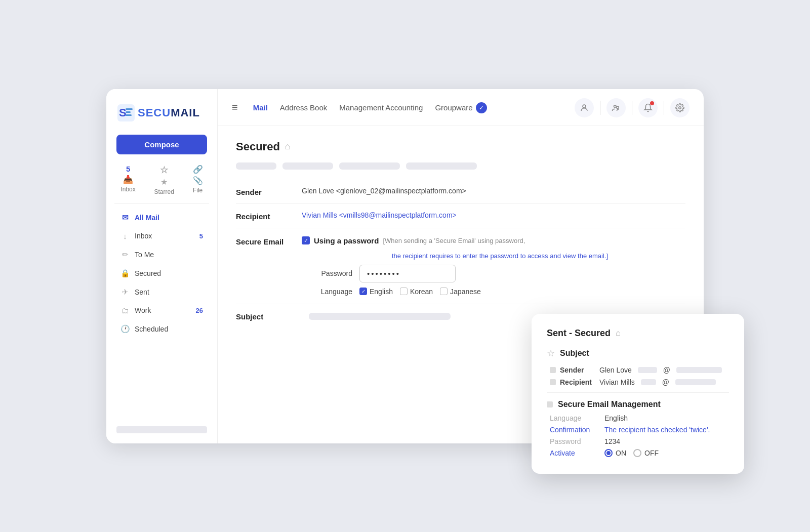 This screenshot has width=810, height=532. I want to click on popup-confirmation-label: Confirmation, so click(575, 430).